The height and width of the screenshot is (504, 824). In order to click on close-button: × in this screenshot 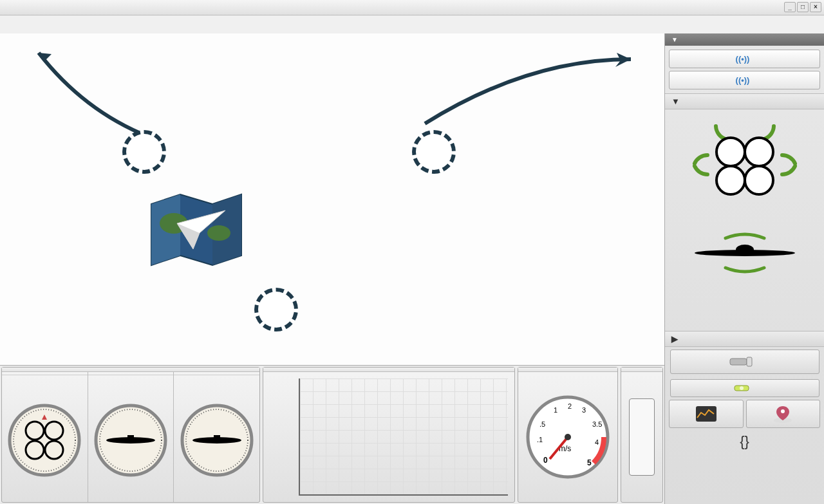, I will do `click(816, 7)`.